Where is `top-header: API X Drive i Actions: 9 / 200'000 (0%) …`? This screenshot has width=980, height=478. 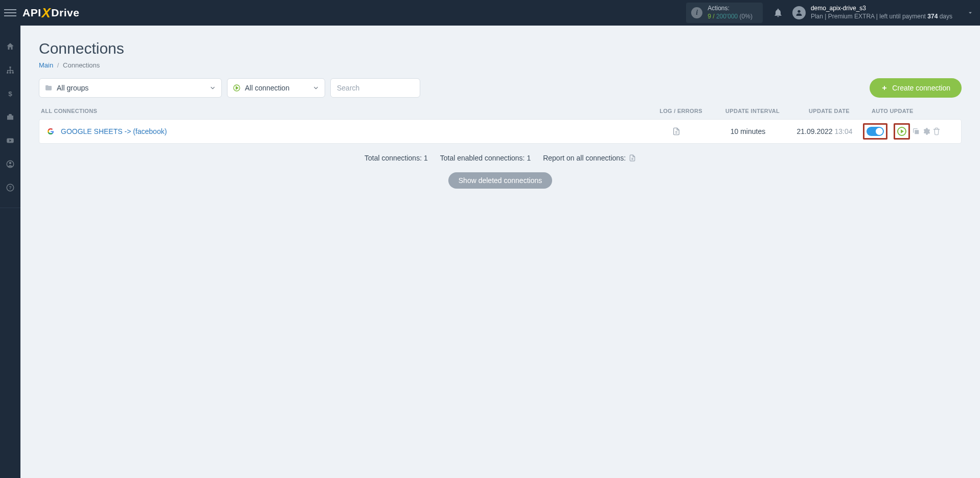
top-header: API X Drive i Actions: 9 / 200'000 (0%) … is located at coordinates (490, 13).